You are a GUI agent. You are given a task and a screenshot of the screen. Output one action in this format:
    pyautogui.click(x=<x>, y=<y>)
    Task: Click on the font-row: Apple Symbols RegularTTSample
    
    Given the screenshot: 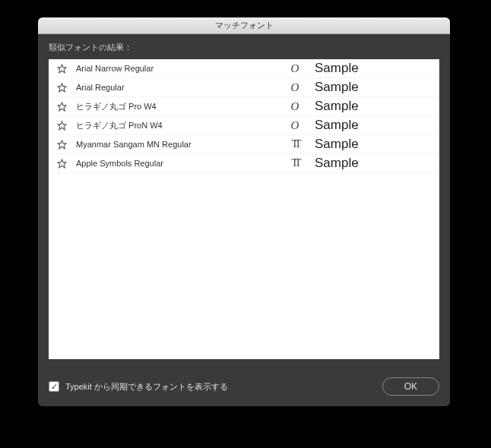 What is the action you would take?
    pyautogui.click(x=244, y=164)
    